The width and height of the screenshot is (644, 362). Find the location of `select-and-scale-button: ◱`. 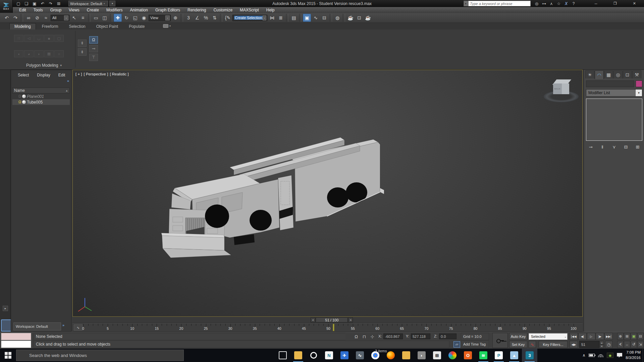

select-and-scale-button: ◱ is located at coordinates (135, 18).